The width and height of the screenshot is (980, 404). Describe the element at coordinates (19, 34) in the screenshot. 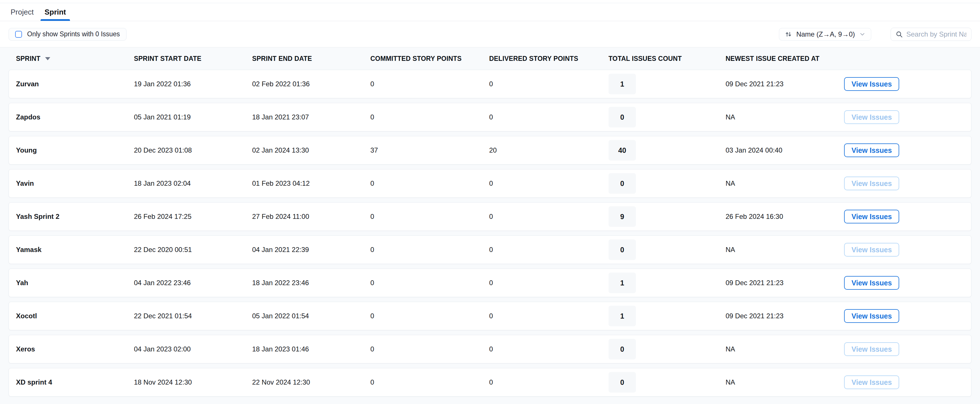

I see `zero-issues-checkbox` at that location.